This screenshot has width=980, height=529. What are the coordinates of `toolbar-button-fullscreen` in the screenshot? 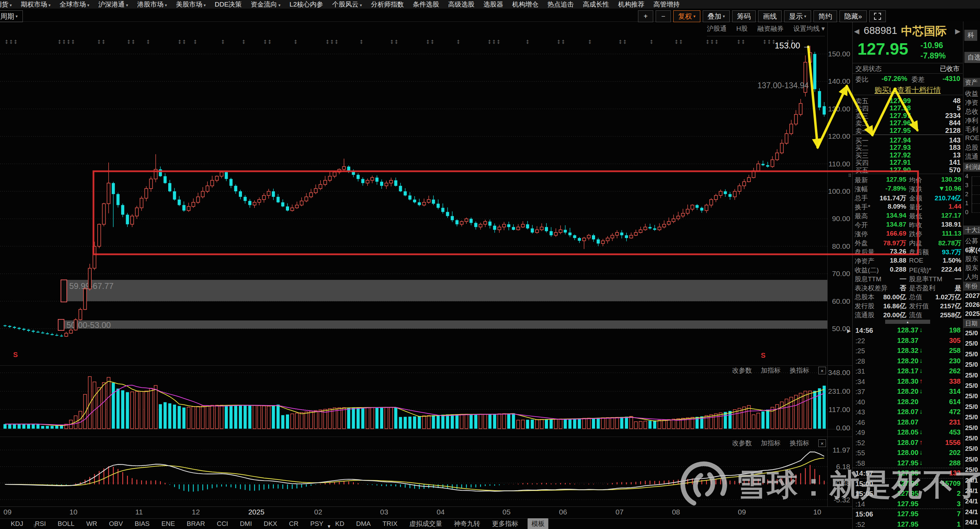 It's located at (878, 16).